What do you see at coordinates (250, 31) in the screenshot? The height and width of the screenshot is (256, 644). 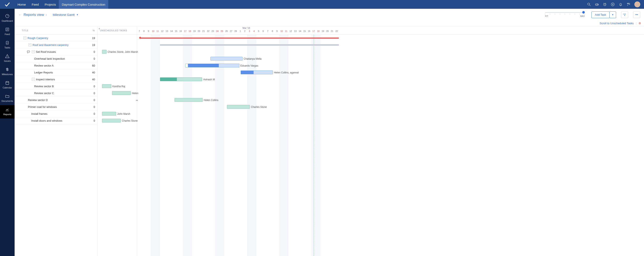 I see `day-label: 3` at bounding box center [250, 31].